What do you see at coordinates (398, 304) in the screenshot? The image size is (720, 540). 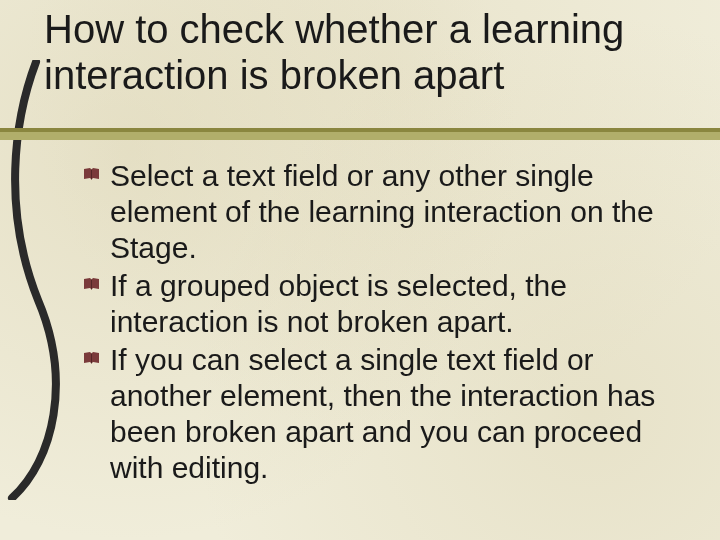 I see `list-item: If a grouped object is selected, the int…` at bounding box center [398, 304].